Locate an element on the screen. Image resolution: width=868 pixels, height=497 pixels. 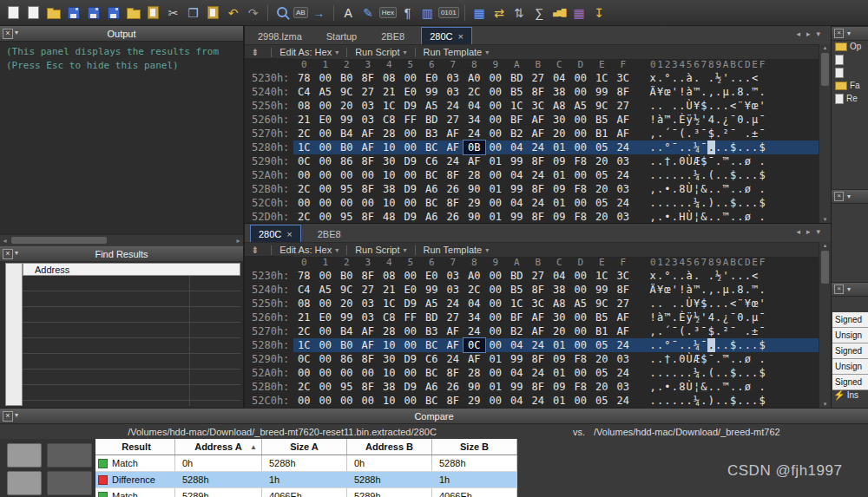
hex-byte: 10 is located at coordinates (389, 175).